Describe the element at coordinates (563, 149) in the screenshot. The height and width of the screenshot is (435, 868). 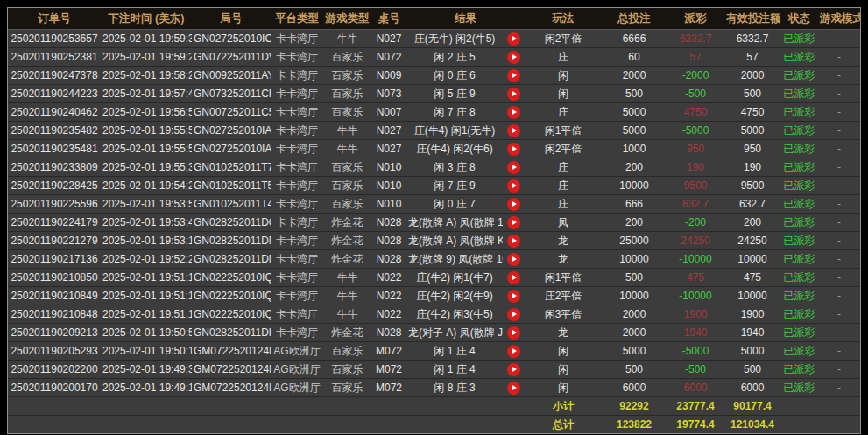
I see `bet-option: 闲2平倍` at that location.